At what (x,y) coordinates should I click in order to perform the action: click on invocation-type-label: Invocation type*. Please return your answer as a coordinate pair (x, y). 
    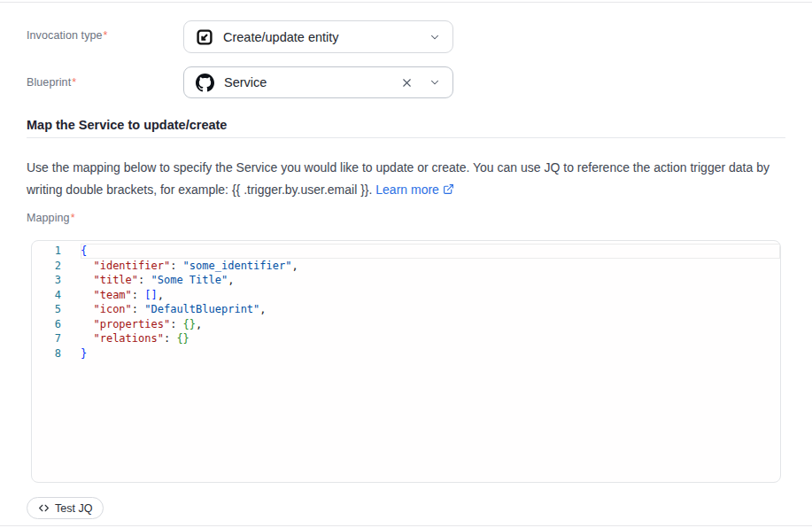
    Looking at the image, I should click on (67, 35).